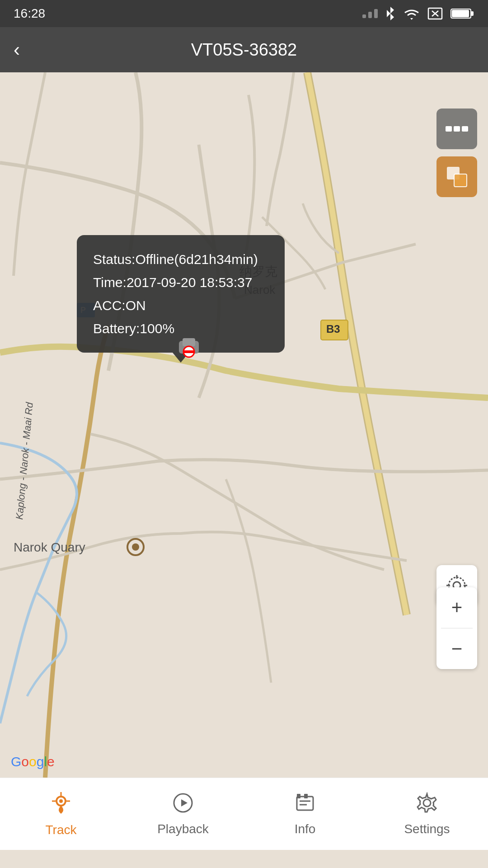 The height and width of the screenshot is (868, 488). I want to click on info-label: Info, so click(305, 829).